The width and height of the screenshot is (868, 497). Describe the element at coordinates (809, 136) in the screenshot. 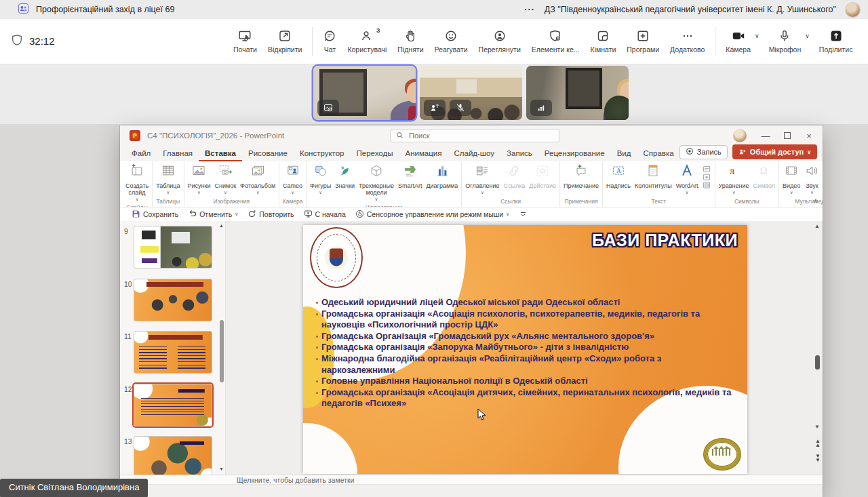

I see `close-button: ×` at that location.